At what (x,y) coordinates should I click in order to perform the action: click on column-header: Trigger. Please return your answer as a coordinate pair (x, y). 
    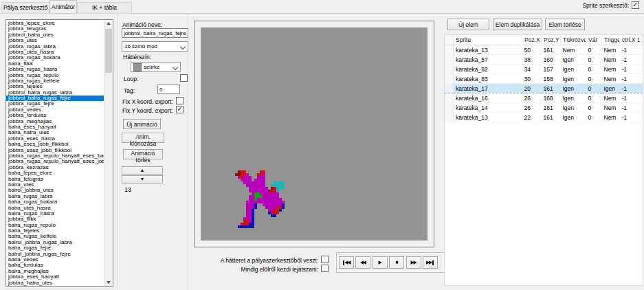
    Looking at the image, I should click on (611, 40).